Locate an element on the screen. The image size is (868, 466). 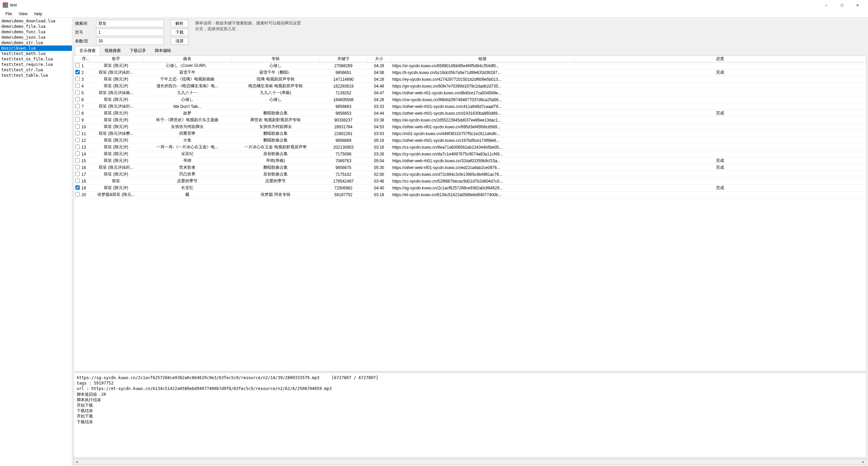
cell-song: 千年之恋-《琉璃》电视剧插曲 is located at coordinates (187, 79).